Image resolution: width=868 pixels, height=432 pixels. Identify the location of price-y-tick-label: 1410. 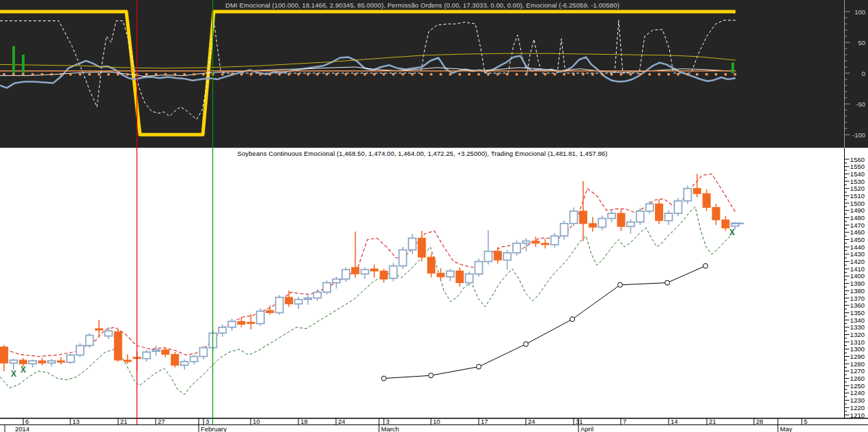
(858, 269).